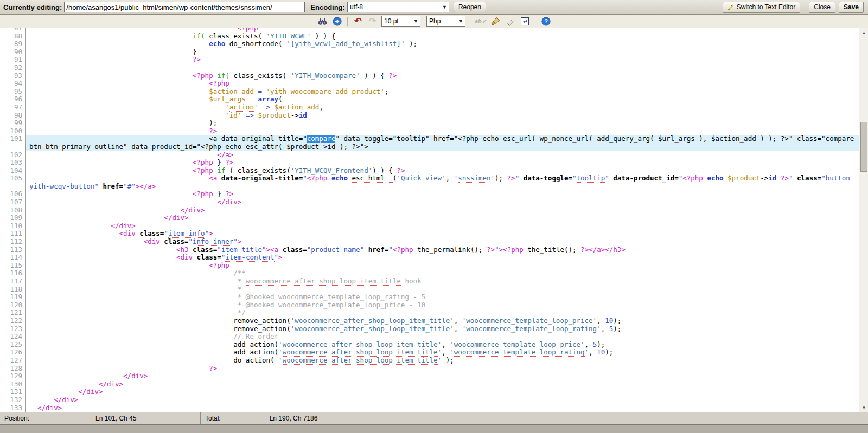 This screenshot has height=433, width=868. I want to click on code-row: 109 </div>, so click(430, 218).